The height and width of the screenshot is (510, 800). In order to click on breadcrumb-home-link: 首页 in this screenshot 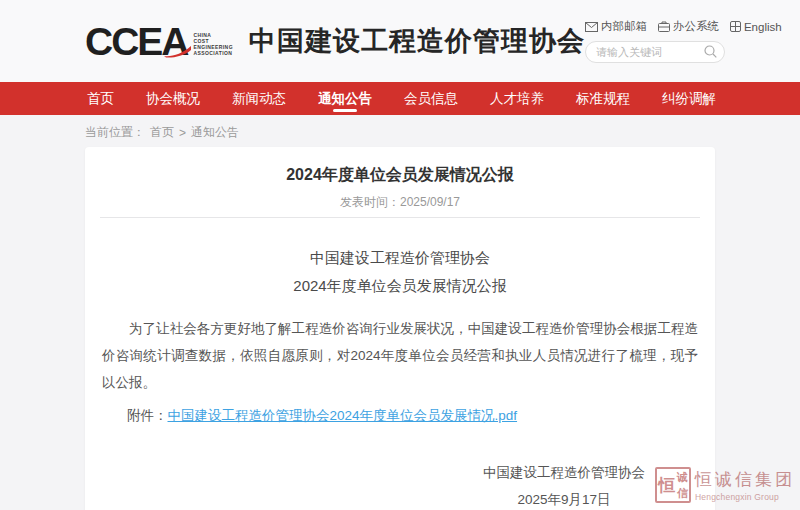, I will do `click(162, 132)`.